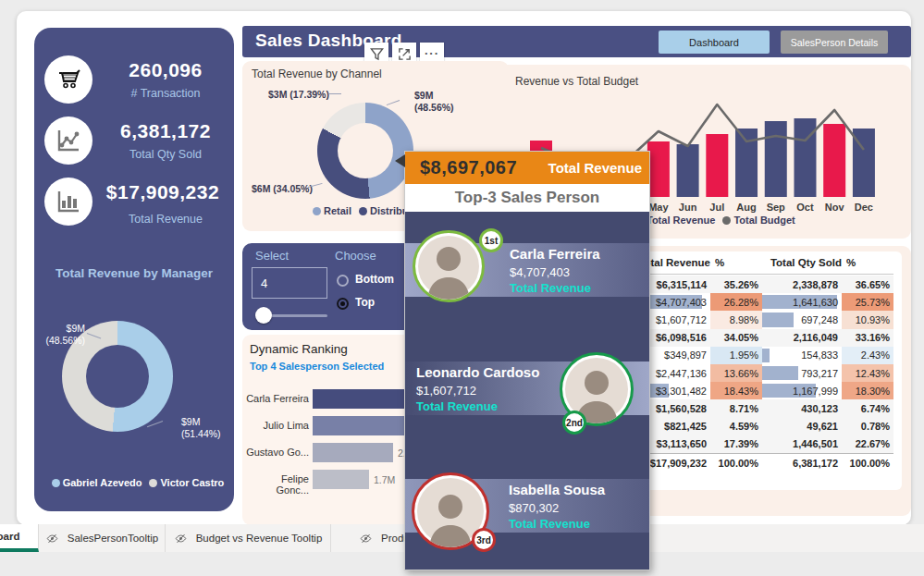 This screenshot has width=924, height=576. I want to click on rank-badge: 3rd, so click(484, 540).